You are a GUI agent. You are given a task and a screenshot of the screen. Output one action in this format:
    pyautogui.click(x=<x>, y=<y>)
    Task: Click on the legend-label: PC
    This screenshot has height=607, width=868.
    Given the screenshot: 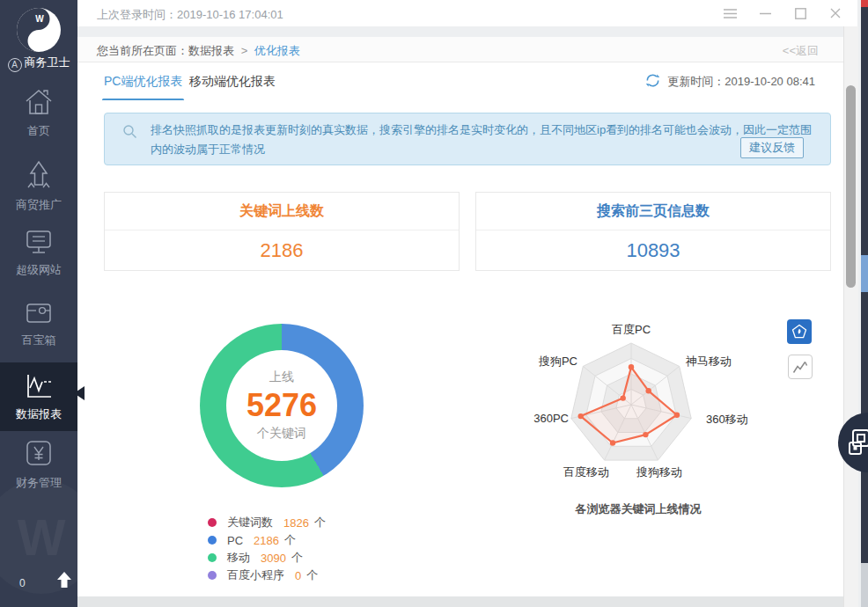 What is the action you would take?
    pyautogui.click(x=235, y=540)
    